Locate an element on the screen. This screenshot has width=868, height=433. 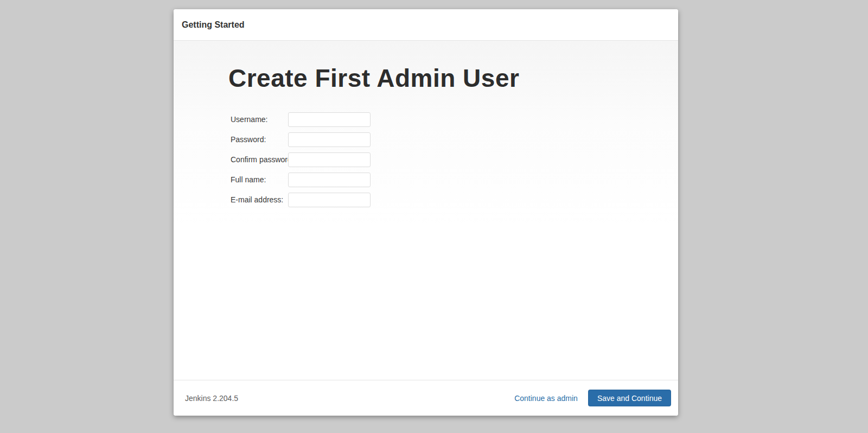
continue-as-admin-link: Continue as admin is located at coordinates (546, 398).